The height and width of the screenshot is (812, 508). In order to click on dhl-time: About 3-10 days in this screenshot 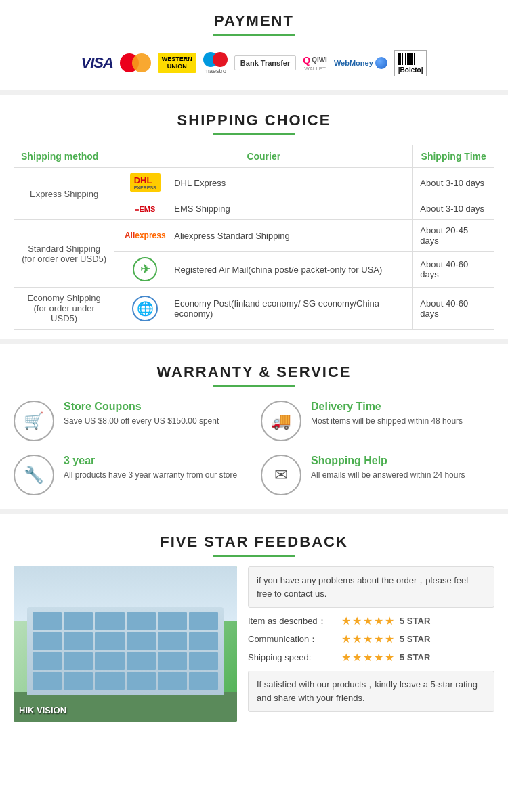, I will do `click(454, 183)`.